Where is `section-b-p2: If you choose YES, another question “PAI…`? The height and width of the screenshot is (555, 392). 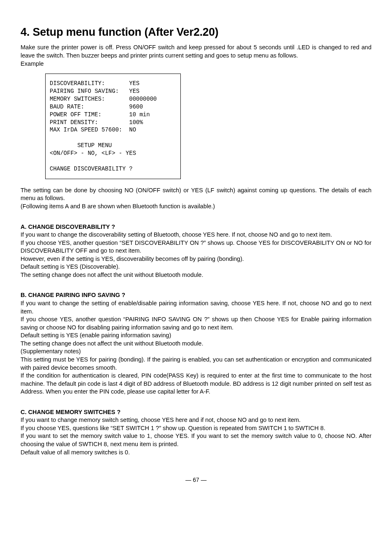 section-b-p2: If you choose YES, another question “PAI… is located at coordinates (196, 324).